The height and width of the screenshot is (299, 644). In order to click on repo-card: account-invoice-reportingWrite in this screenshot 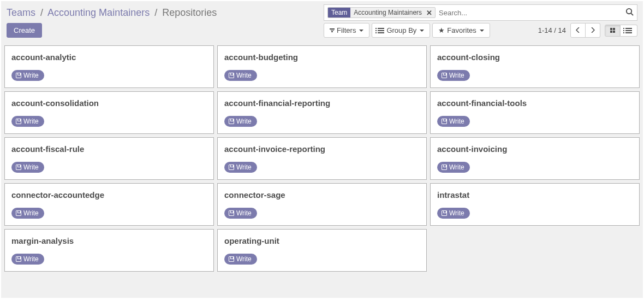, I will do `click(322, 159)`.